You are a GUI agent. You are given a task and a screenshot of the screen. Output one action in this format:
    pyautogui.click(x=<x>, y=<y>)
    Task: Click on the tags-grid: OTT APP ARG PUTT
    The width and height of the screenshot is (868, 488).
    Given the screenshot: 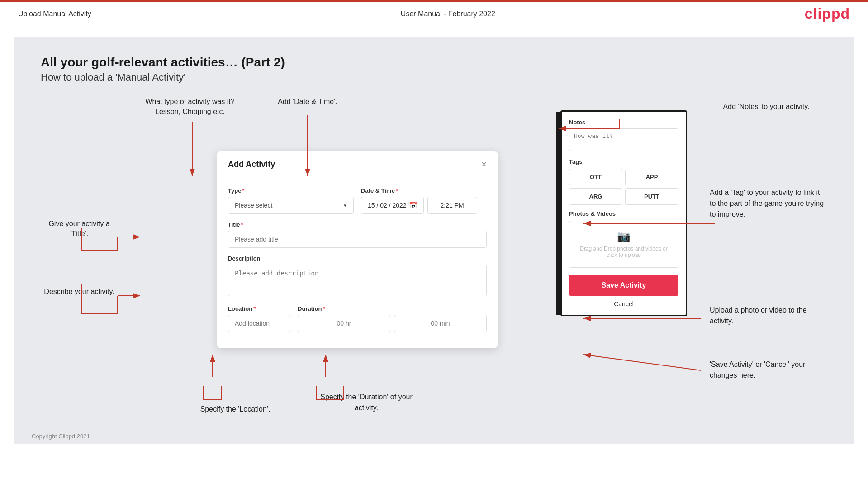 What is the action you would take?
    pyautogui.click(x=624, y=187)
    